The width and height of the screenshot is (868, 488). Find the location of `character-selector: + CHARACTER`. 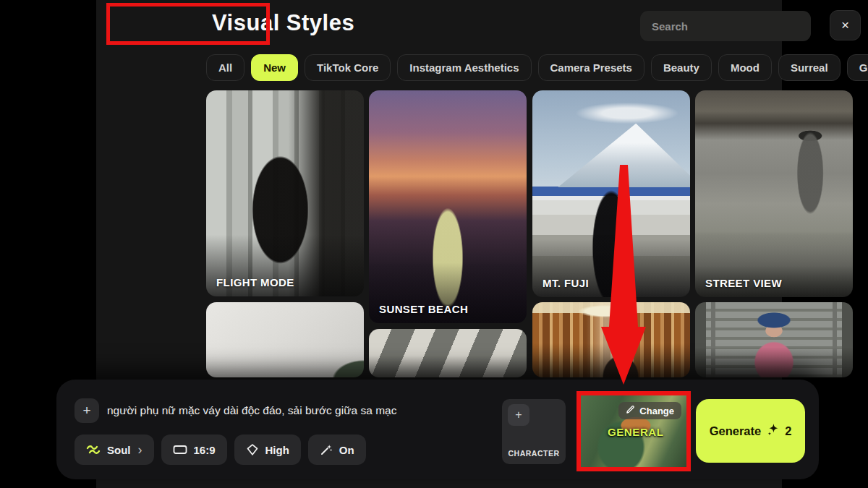

character-selector: + CHARACTER is located at coordinates (534, 432).